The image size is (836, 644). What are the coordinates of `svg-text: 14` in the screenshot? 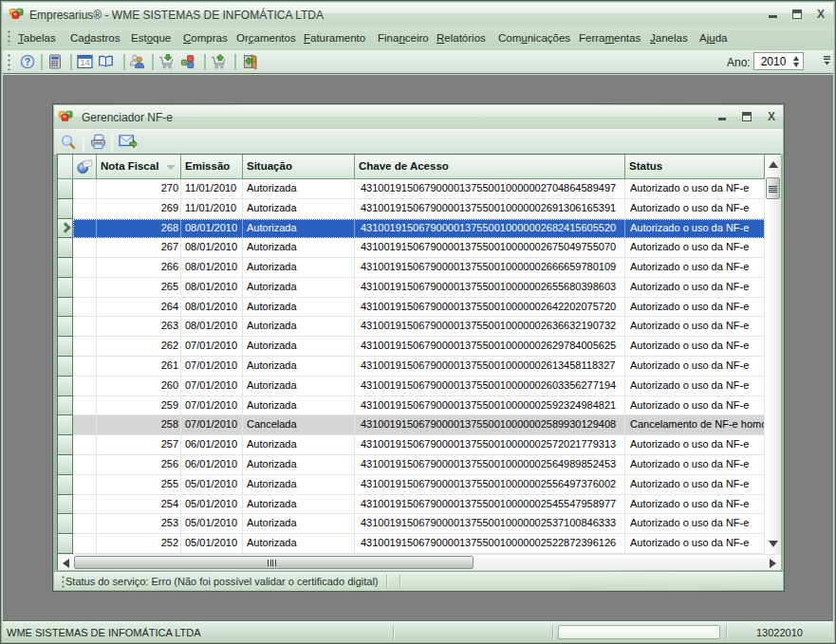 It's located at (85, 63).